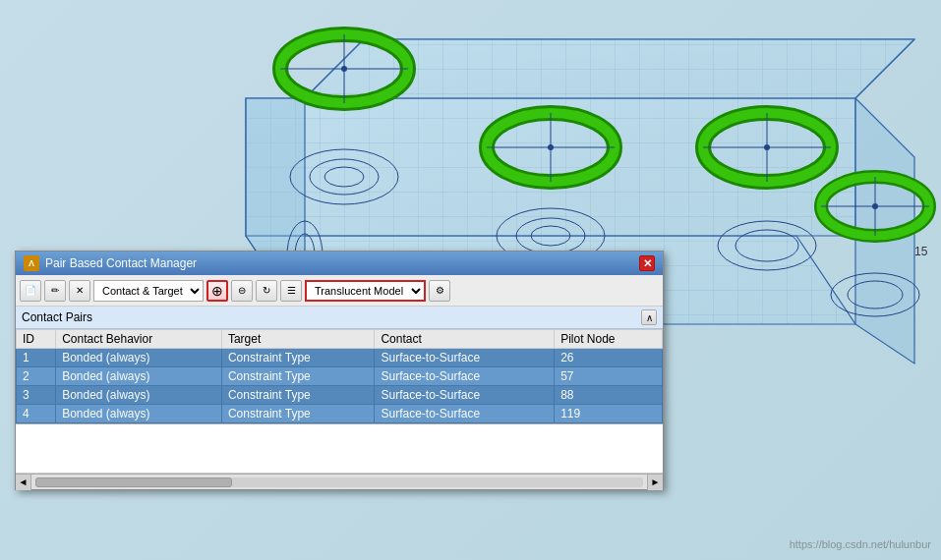  I want to click on new-icon: 📄, so click(30, 291).